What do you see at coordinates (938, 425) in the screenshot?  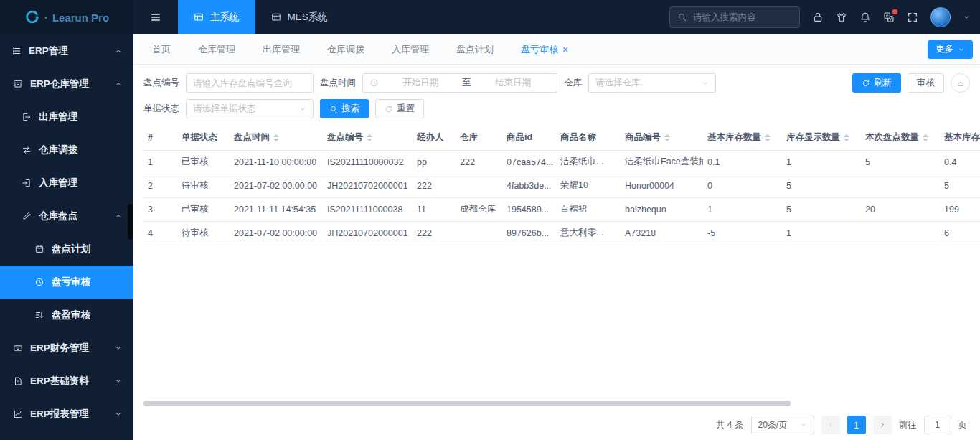 I see `goto-page-input` at bounding box center [938, 425].